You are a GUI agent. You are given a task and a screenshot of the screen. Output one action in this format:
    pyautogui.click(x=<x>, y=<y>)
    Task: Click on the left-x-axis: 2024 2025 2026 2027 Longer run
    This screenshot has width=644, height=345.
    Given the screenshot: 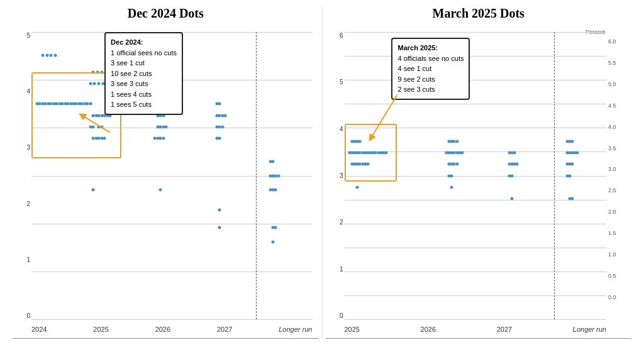 What is the action you would take?
    pyautogui.click(x=172, y=329)
    